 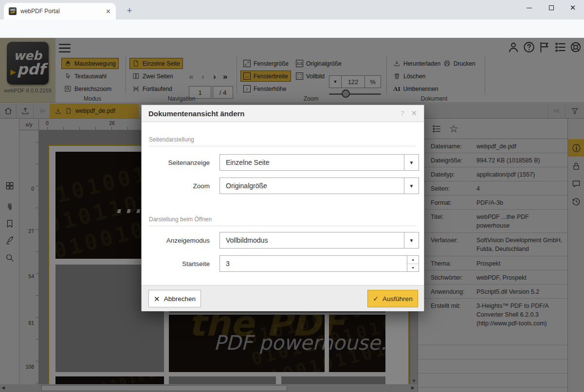 I want to click on browser-addressbar: ← → ⟳ i localhost:8080/webPDF/ ★ ⋮, so click(x=292, y=29).